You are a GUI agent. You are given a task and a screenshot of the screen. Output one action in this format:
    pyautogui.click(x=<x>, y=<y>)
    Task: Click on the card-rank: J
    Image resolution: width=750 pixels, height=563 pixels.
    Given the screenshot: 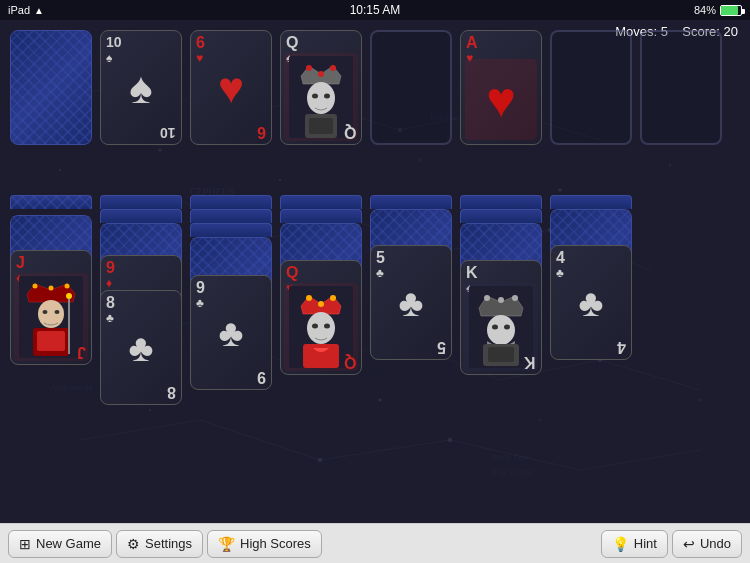 What is the action you would take?
    pyautogui.click(x=20, y=263)
    